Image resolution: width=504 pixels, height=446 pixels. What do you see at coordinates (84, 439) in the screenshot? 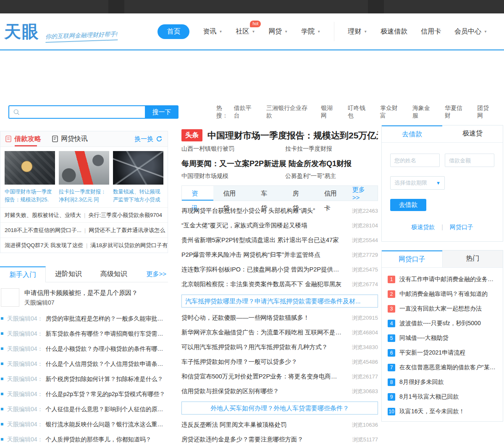
I see `list-item: 天眼编辑04：个人质押贷款的那些事儿，你都知道吗？` at bounding box center [84, 439].